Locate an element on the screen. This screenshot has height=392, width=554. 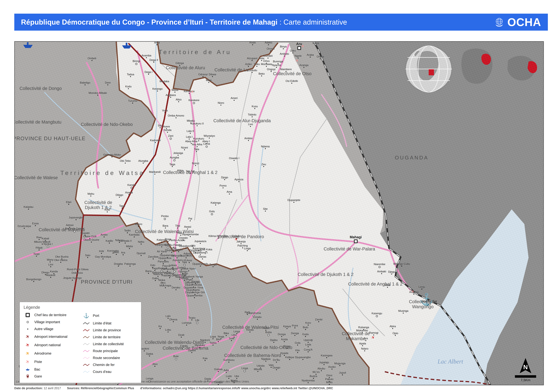
place-village: Monoko-Mibale is located at coordinates (98, 94).